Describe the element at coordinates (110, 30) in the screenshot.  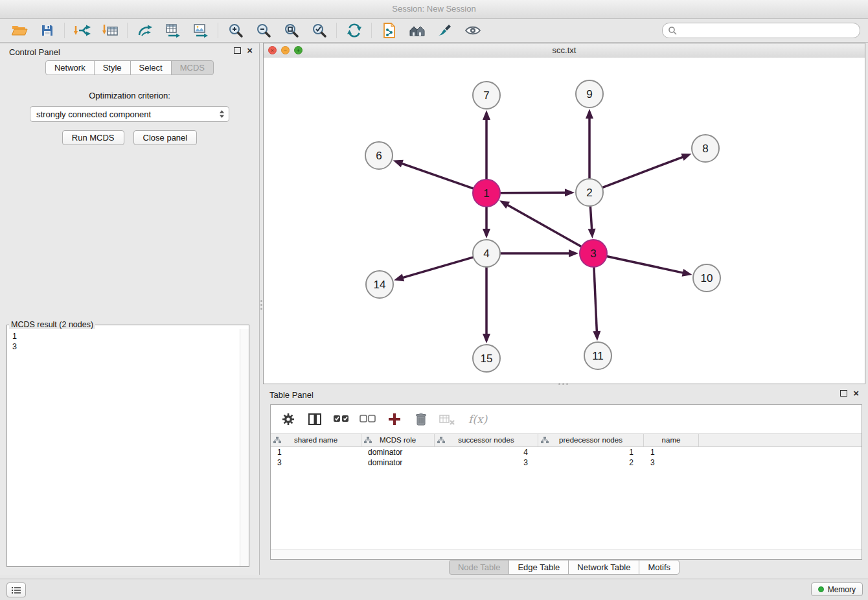
I see `import-table-icon` at that location.